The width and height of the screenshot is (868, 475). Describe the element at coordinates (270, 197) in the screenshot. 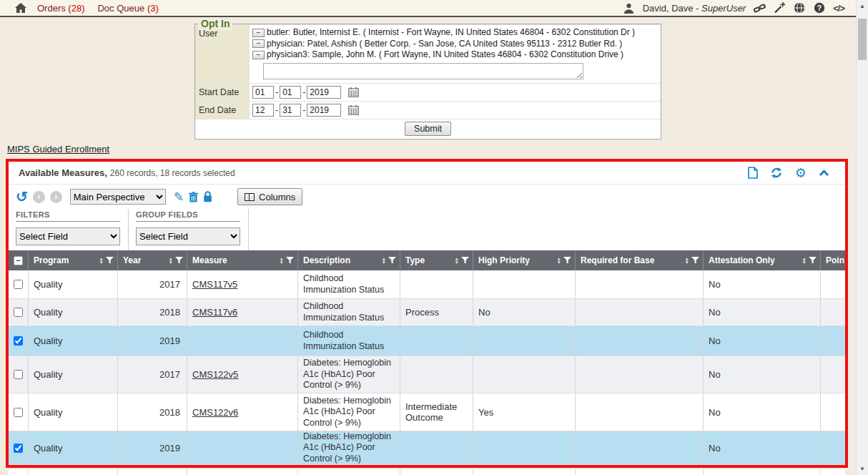

I see `columns-button: Columns` at that location.